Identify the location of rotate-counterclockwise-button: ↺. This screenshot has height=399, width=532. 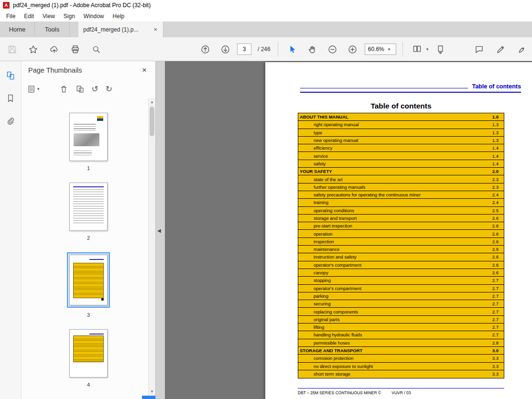
(95, 89).